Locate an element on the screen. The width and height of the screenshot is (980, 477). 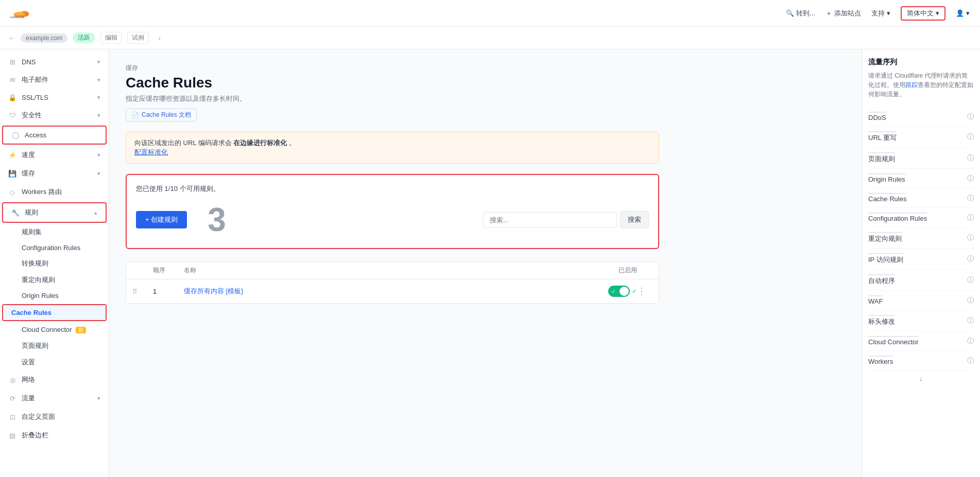
right-panel-items: DDoS ⓘ URL 重写 ⓘ 页面规则 ⓘ is located at coordinates (921, 239).